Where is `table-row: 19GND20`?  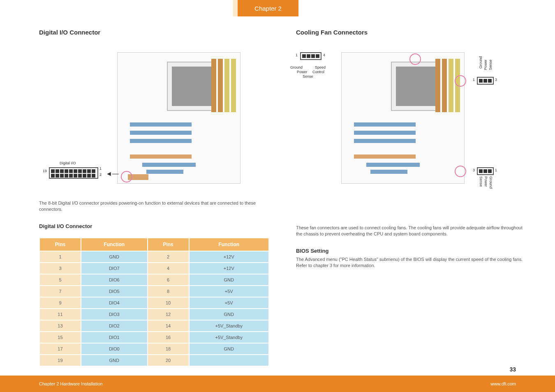 table-row: 19GND20 is located at coordinates (154, 360).